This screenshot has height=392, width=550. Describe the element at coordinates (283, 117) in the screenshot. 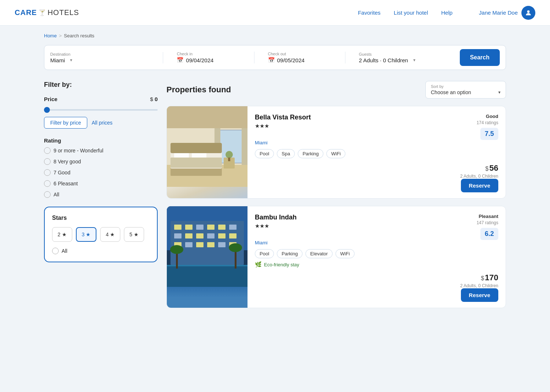

I see `hotel-name-1: Bella Vista Resort` at that location.